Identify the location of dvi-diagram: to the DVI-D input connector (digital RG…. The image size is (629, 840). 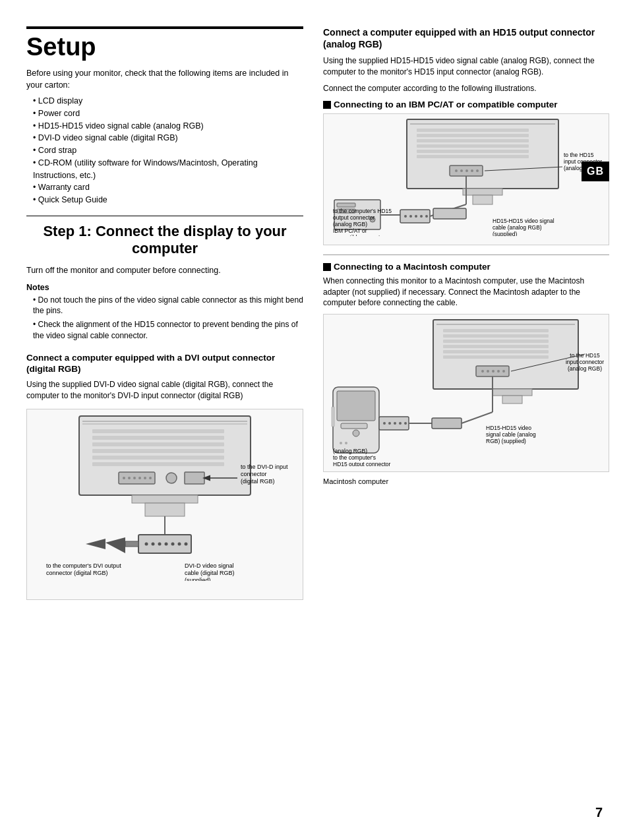
(165, 504).